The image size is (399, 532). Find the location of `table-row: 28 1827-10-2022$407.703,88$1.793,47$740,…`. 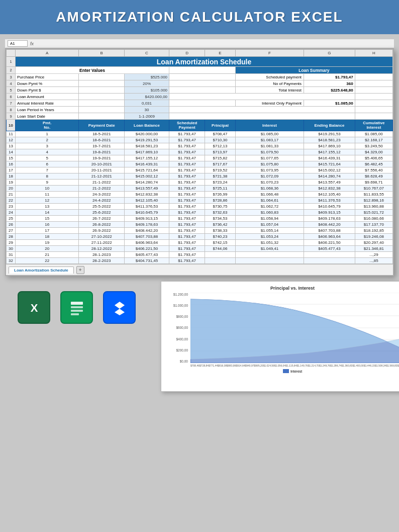

table-row: 28 1827-10-2022$407.703,88$1.793,47$740,… is located at coordinates (200, 237).